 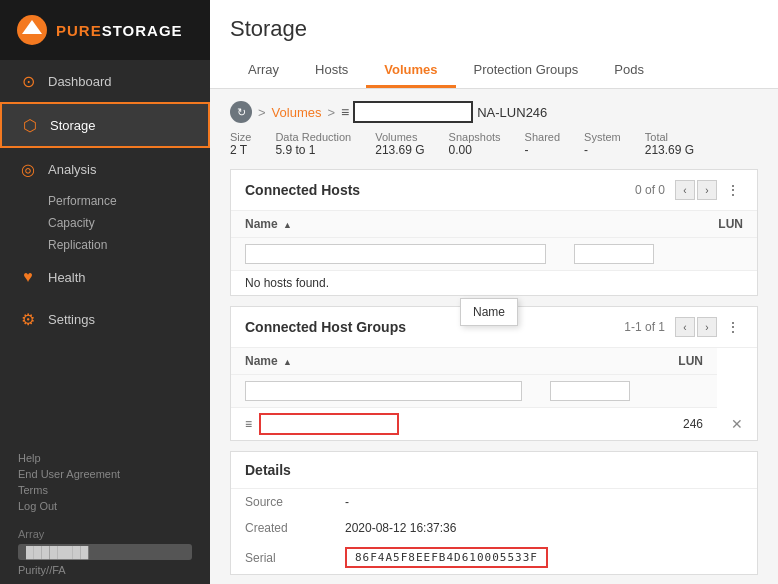 I want to click on logout-link: Log Out, so click(x=105, y=506).